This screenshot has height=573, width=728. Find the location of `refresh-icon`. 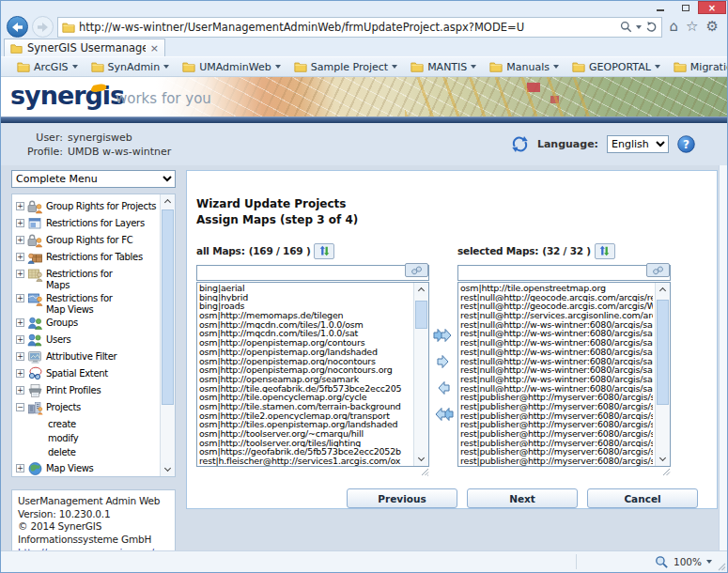

refresh-icon is located at coordinates (652, 26).